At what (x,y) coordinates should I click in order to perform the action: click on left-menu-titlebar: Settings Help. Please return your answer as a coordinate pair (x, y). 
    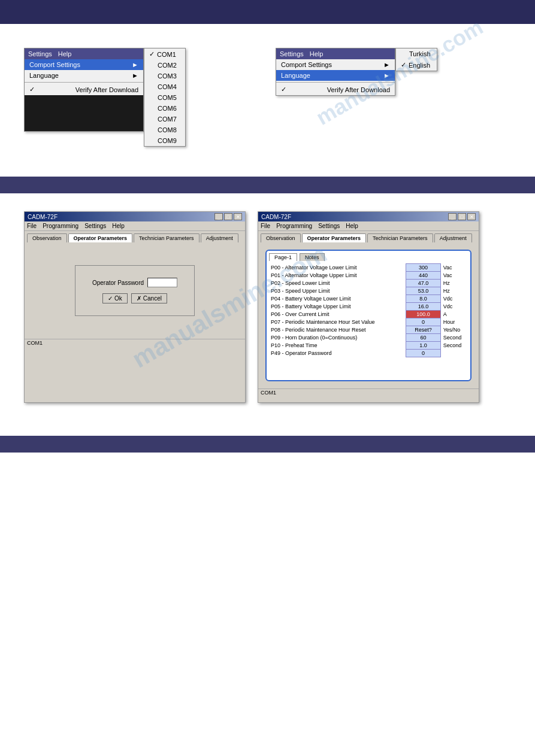
    Looking at the image, I should click on (84, 54).